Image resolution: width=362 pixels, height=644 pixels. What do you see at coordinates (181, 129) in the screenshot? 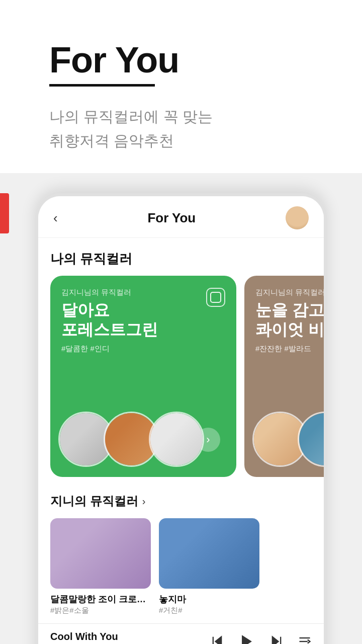
I see `page-subtitle: 나의 뮤직컬러에 꼭 맞는 취향저격 음악추천` at bounding box center [181, 129].